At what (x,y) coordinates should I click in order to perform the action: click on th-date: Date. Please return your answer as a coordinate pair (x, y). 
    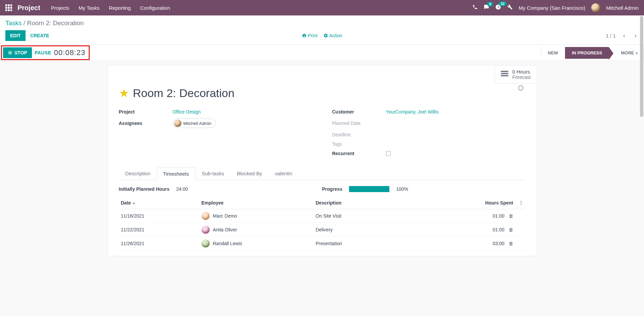
    Looking at the image, I should click on (159, 203).